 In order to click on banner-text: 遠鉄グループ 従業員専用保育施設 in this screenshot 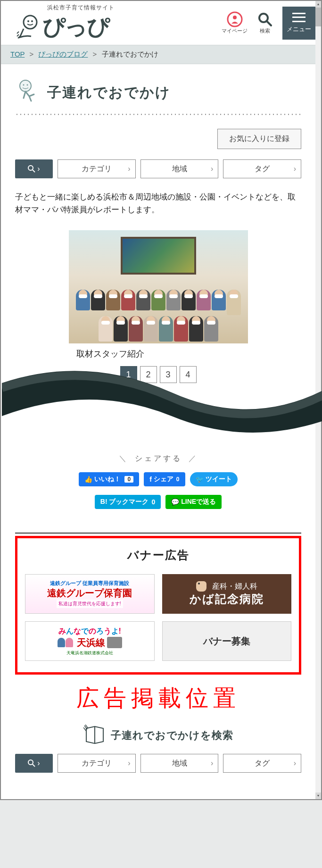, I will do `click(90, 583)`.